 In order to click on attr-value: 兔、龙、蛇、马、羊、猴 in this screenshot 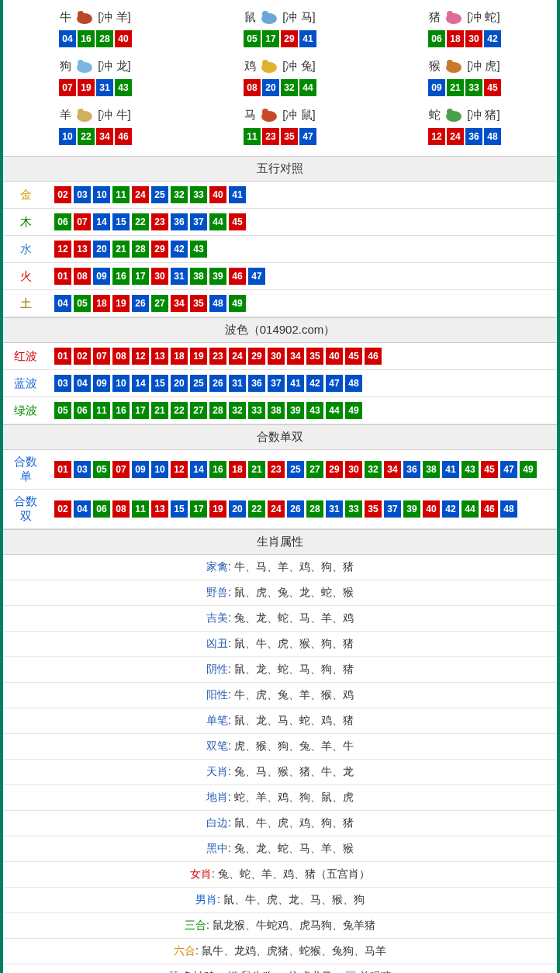, I will do `click(292, 848)`.